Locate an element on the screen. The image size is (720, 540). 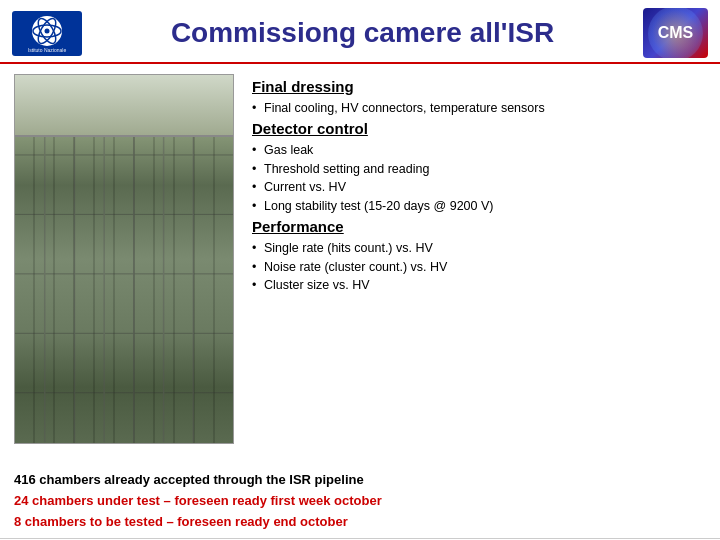
final-dressing-section: Final dressing Final cooling, HV connect… is located at coordinates (477, 98).